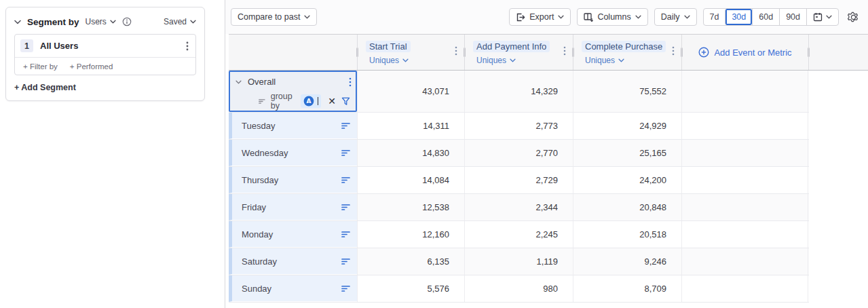 The height and width of the screenshot is (308, 868). I want to click on performed-button: + Performed, so click(92, 66).